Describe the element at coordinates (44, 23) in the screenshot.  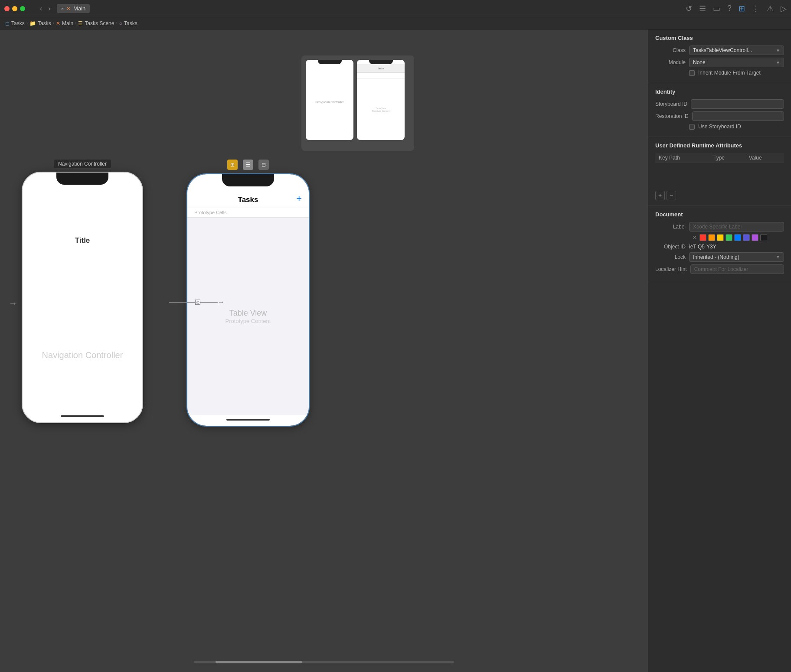
I see `breadcrumb-label-tasks-folder: Tasks` at that location.